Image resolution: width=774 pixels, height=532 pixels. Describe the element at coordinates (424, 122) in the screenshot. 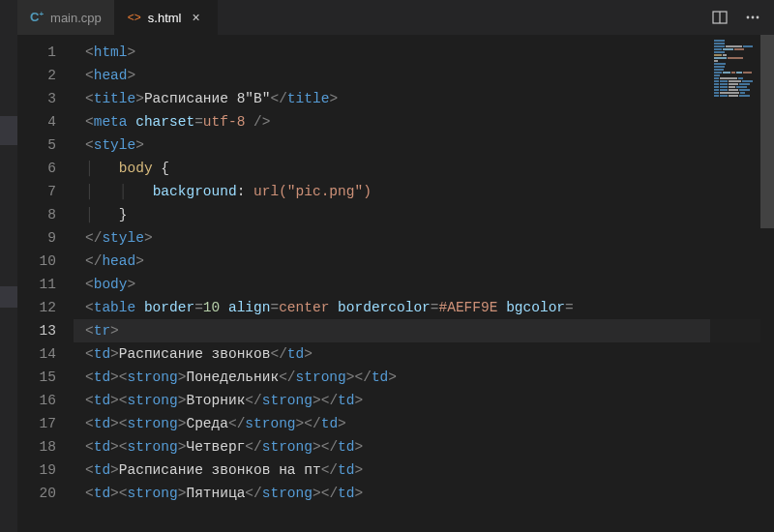

I see `code-line: <meta charset=utf-8 />` at that location.